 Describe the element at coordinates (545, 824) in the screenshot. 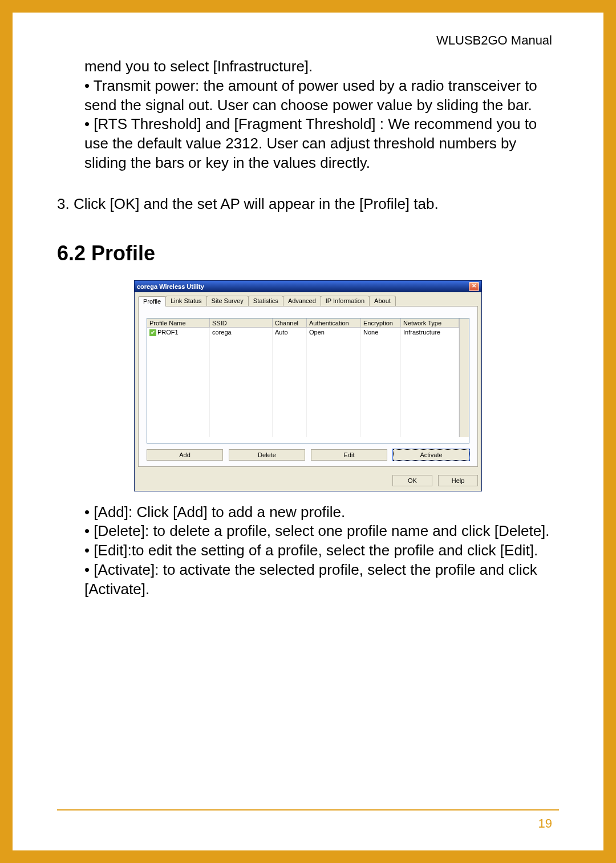

I see `page-number: 19` at that location.